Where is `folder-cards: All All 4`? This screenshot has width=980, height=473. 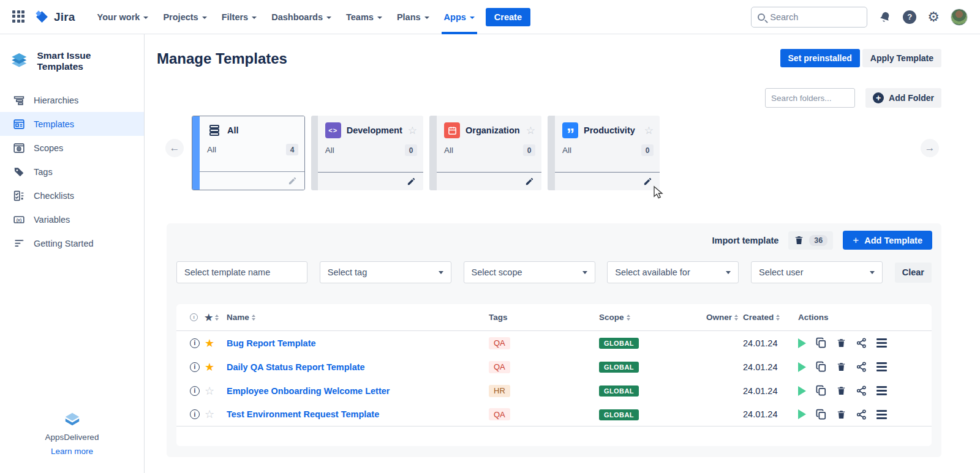 folder-cards: All All 4 is located at coordinates (426, 153).